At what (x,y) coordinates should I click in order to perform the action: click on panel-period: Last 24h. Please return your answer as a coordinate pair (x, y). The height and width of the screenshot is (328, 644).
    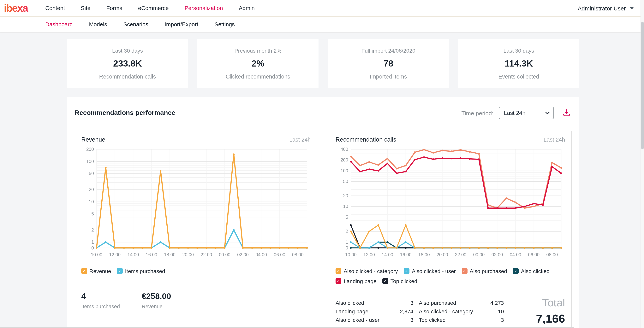
    Looking at the image, I should click on (554, 140).